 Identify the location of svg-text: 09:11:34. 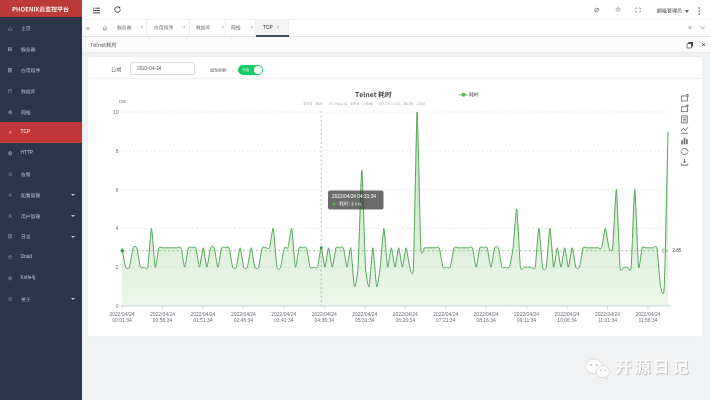
(526, 320).